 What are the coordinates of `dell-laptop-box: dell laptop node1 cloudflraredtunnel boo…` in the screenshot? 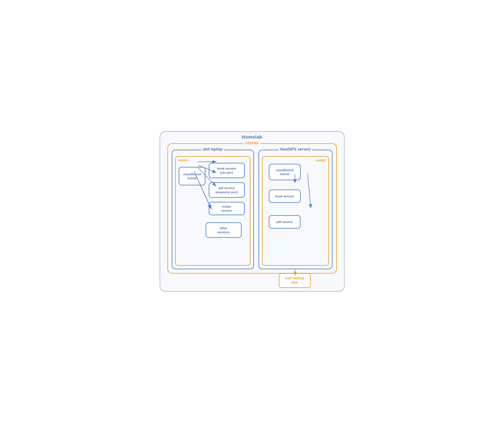 It's located at (213, 209).